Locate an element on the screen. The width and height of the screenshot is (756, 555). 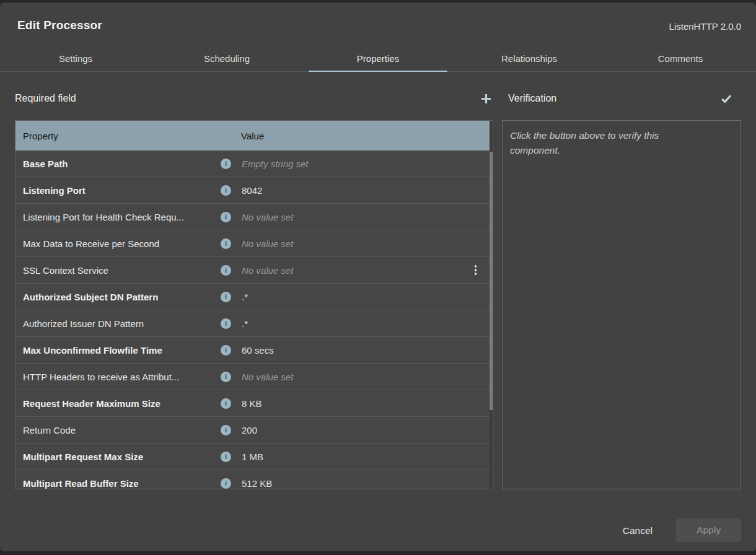
property-row: Base Path i Empty string set is located at coordinates (254, 164).